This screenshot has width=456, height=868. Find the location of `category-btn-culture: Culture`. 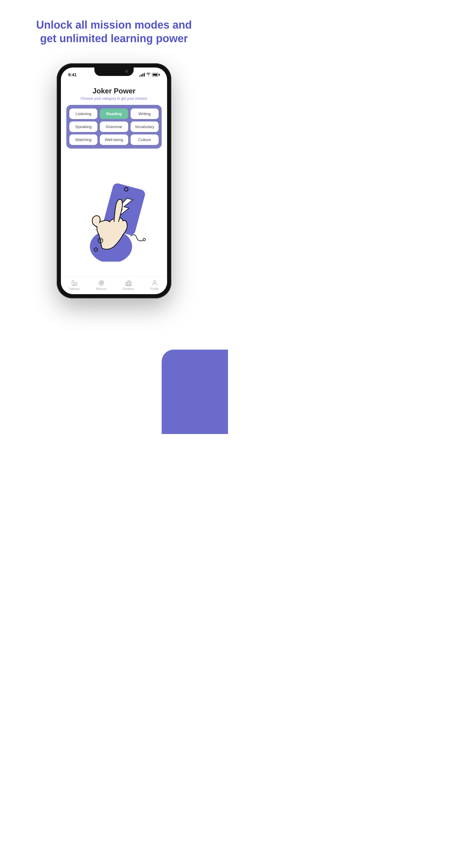

category-btn-culture: Culture is located at coordinates (144, 140).